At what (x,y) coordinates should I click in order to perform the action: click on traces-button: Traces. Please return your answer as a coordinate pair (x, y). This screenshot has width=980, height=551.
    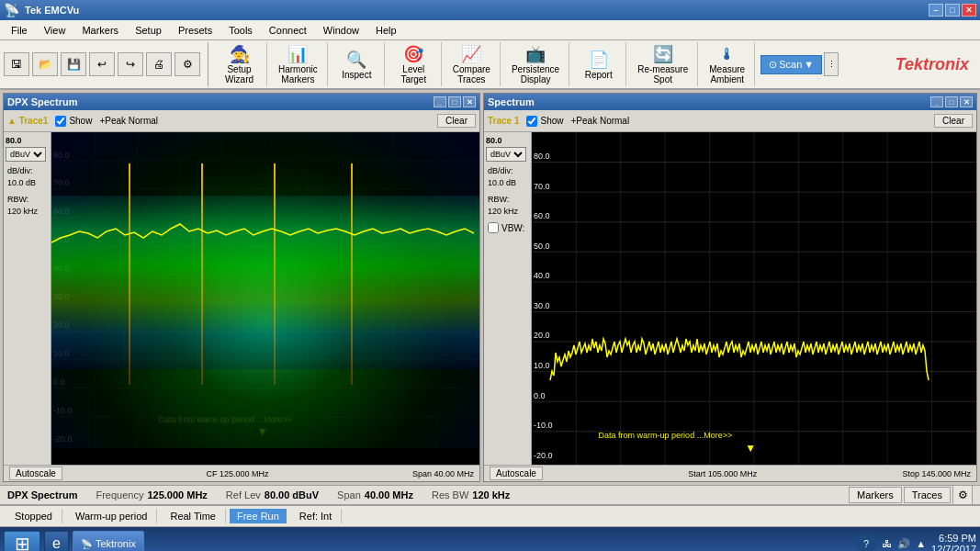
    Looking at the image, I should click on (928, 495).